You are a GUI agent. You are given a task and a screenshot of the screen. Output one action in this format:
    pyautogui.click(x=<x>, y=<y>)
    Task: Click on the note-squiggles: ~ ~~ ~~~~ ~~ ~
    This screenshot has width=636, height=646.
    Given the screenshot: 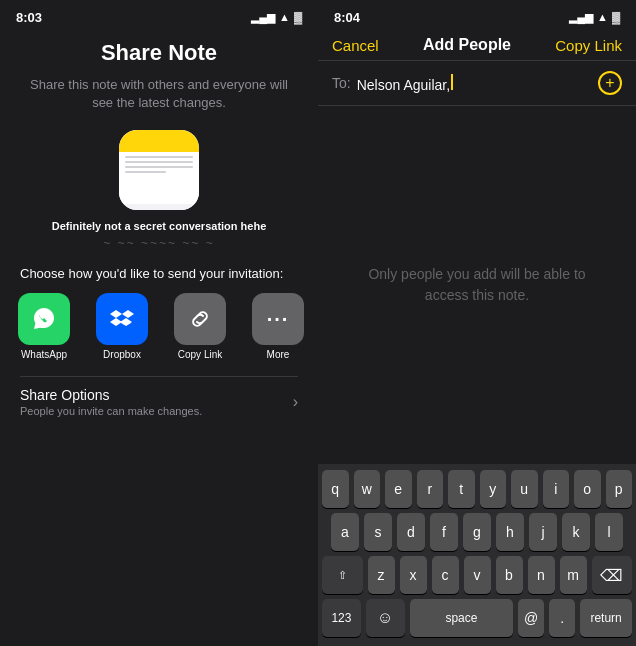 What is the action you would take?
    pyautogui.click(x=158, y=243)
    